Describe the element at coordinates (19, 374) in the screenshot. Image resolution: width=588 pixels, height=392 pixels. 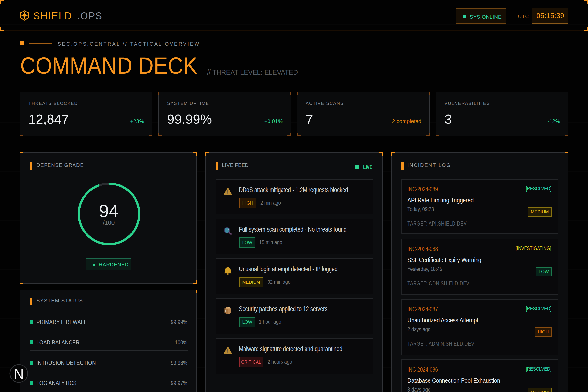
I see `svg-text: N` at that location.